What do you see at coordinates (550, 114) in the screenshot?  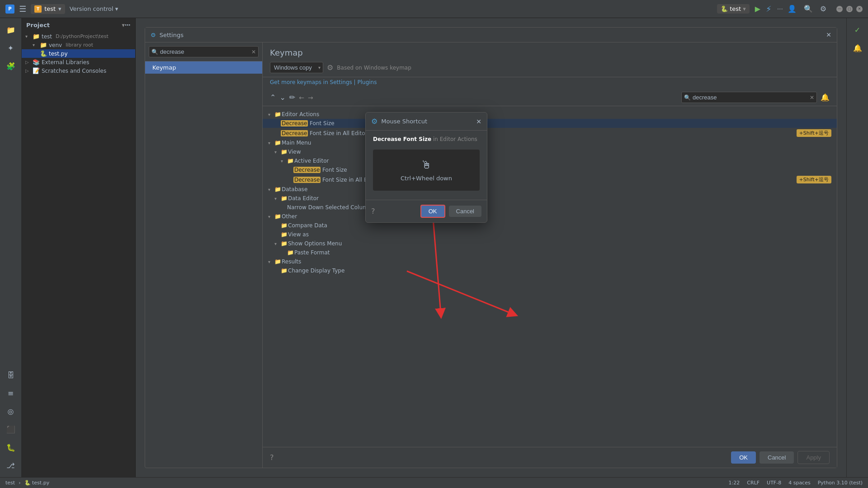 I see `ktree-row-editor-actions: ▾ 📁 Editor Actions` at bounding box center [550, 114].